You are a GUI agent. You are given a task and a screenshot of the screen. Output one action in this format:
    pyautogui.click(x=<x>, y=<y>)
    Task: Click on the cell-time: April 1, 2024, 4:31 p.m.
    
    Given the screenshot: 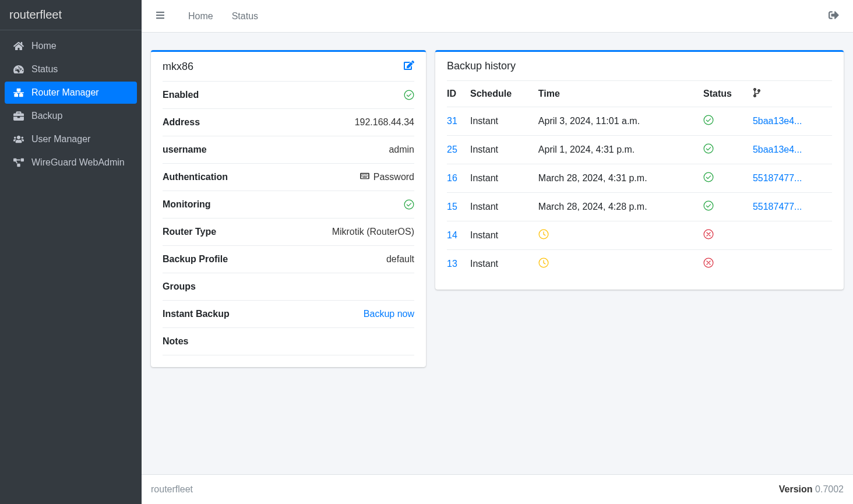 What is the action you would take?
    pyautogui.click(x=621, y=150)
    